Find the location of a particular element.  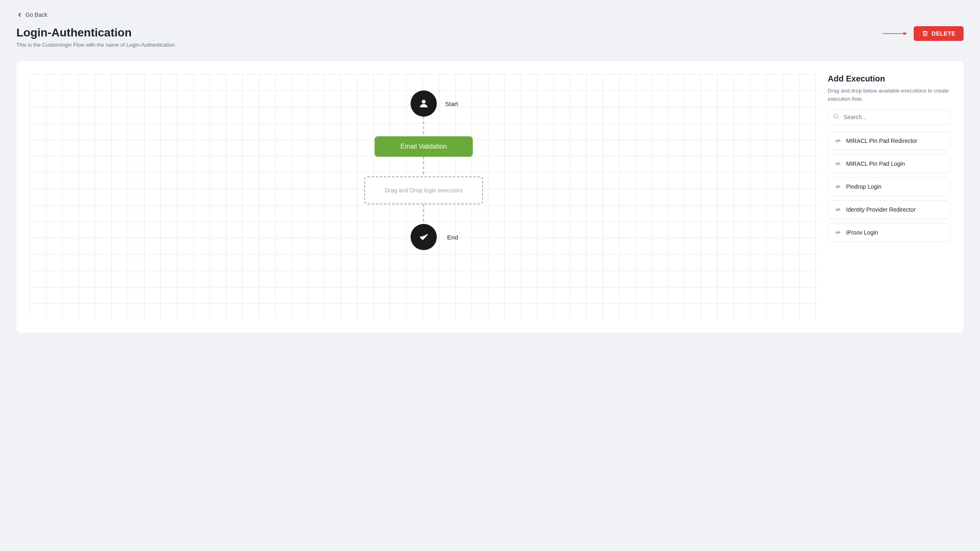

executor-label: Identity Provider Redirector is located at coordinates (881, 210).